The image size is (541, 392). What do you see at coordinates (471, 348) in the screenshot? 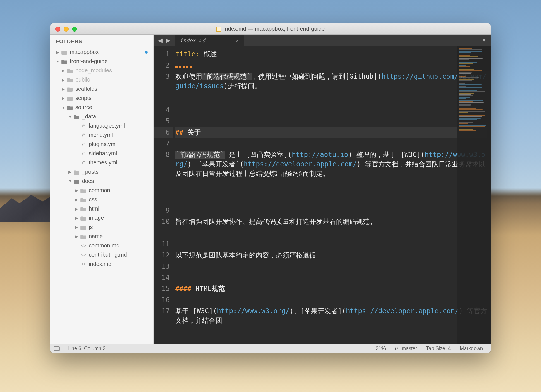
I see `syntax-mode: Markdown` at bounding box center [471, 348].